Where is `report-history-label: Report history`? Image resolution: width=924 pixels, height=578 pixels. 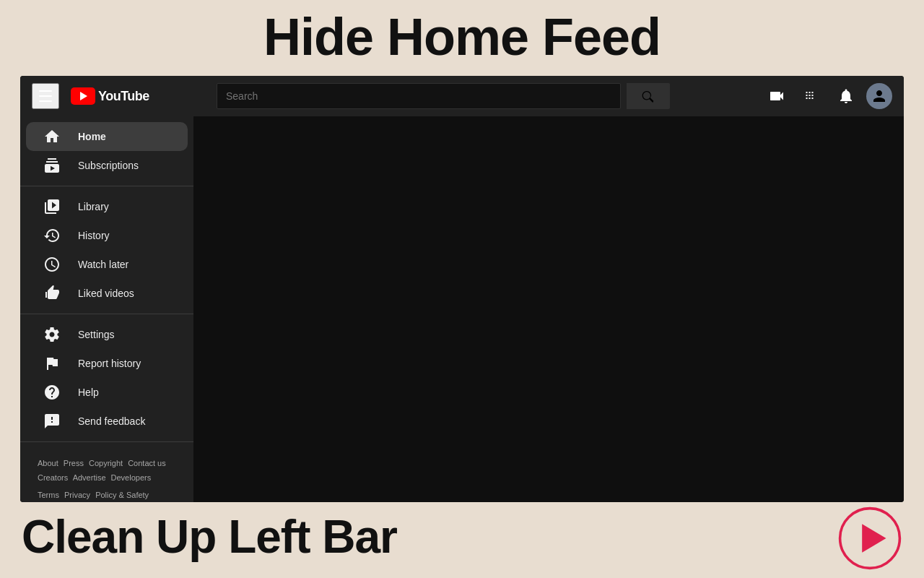 report-history-label: Report history is located at coordinates (110, 363).